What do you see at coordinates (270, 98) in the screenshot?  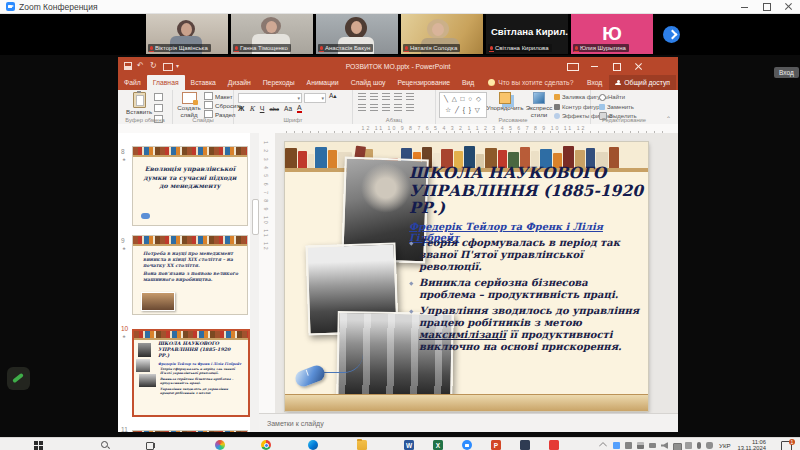 I see `font-name-combo` at bounding box center [270, 98].